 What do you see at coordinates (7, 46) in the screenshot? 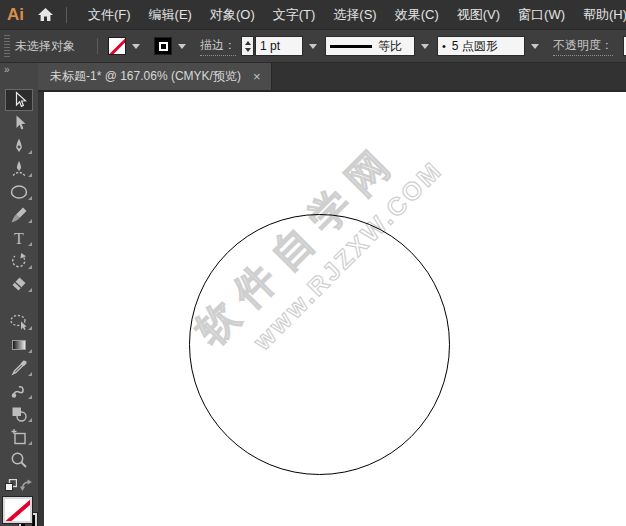
I see `panel-grip-icon` at bounding box center [7, 46].